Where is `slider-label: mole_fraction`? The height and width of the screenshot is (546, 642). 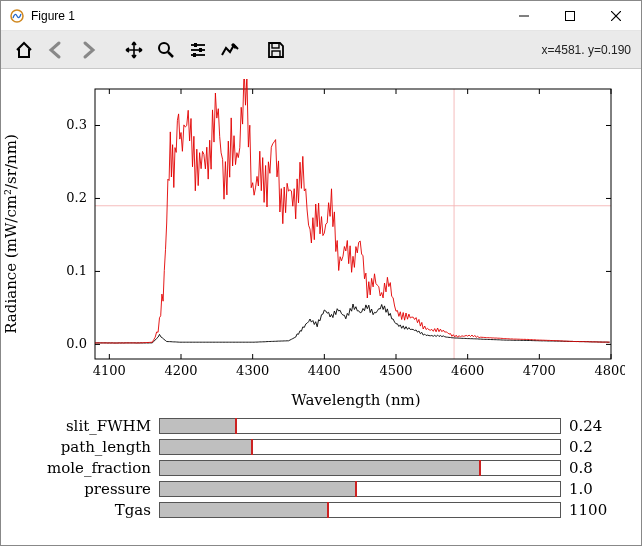
slider-label: mole_fraction is located at coordinates (91, 468).